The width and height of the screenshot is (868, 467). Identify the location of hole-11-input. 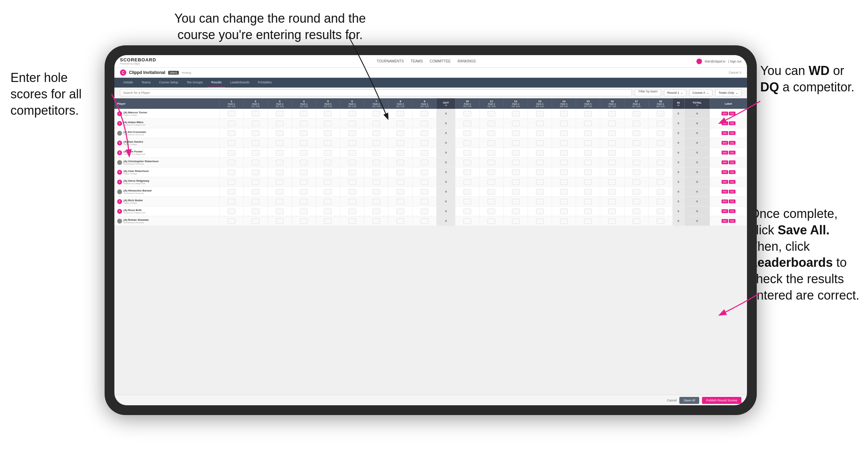
(491, 133).